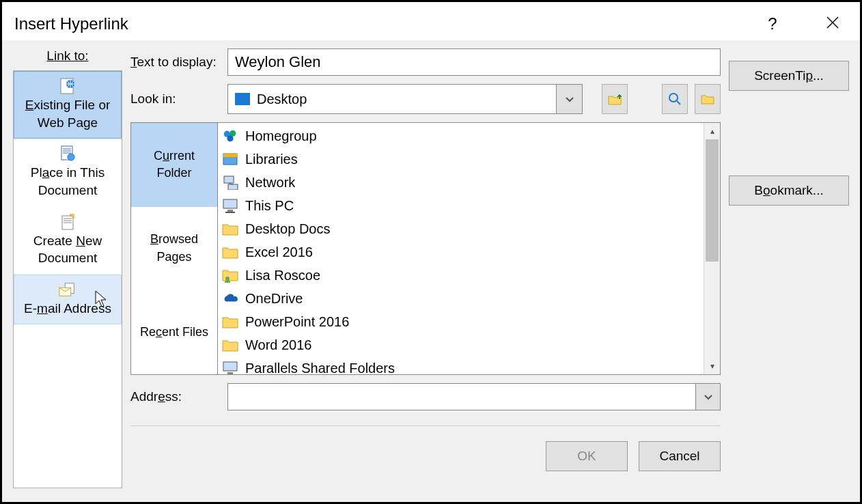 The height and width of the screenshot is (504, 862). Describe the element at coordinates (463, 275) in the screenshot. I see `list-item: Lisa Roscoe` at that location.